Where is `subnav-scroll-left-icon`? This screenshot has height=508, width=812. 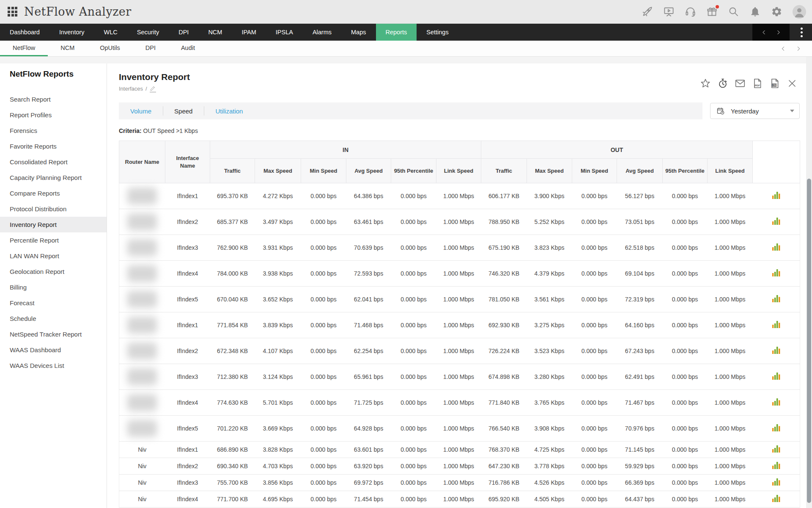
subnav-scroll-left-icon is located at coordinates (783, 49).